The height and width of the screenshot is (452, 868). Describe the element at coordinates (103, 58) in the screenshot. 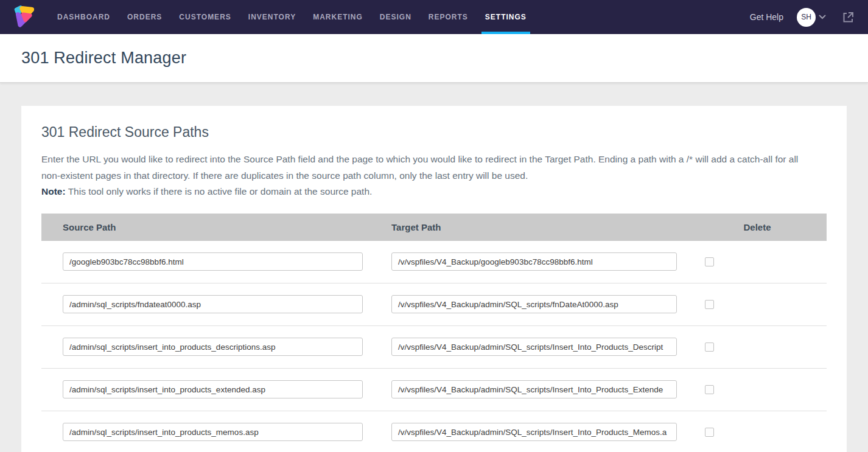

I see `page-title: 301 Redirect Manager` at that location.